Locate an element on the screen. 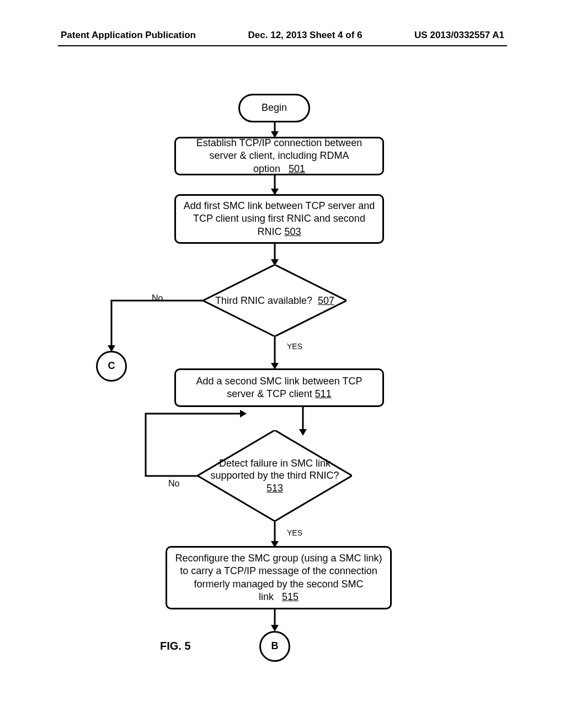 This screenshot has height=728, width=565. connector-c: C is located at coordinates (111, 366).